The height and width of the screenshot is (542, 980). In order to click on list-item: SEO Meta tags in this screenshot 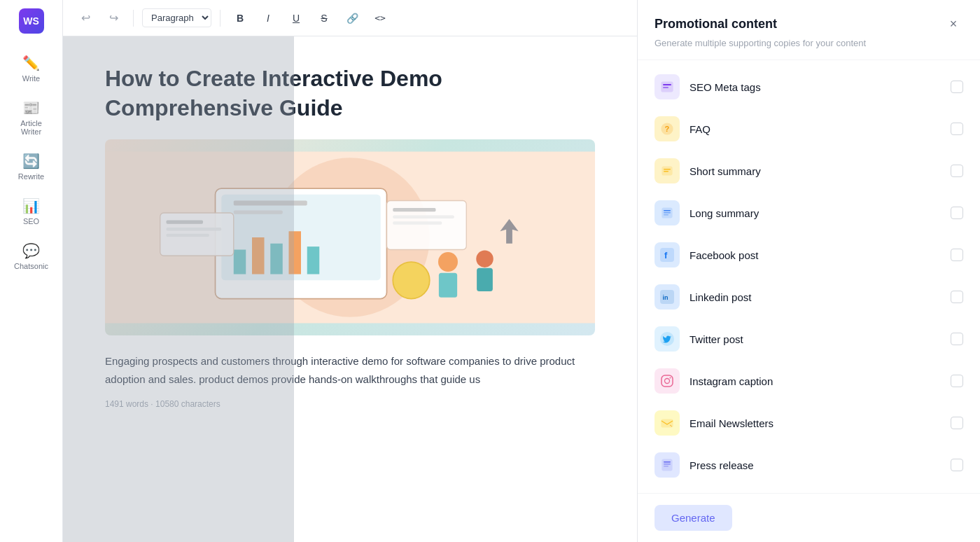, I will do `click(809, 87)`.